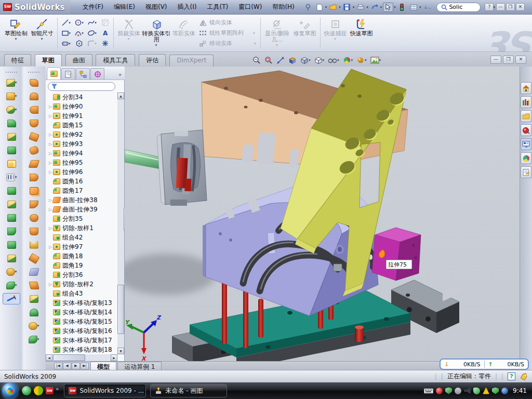 This screenshot has width=532, height=399. Describe the element at coordinates (496, 391) in the screenshot. I see `tray-shield-plus-icon` at that location.